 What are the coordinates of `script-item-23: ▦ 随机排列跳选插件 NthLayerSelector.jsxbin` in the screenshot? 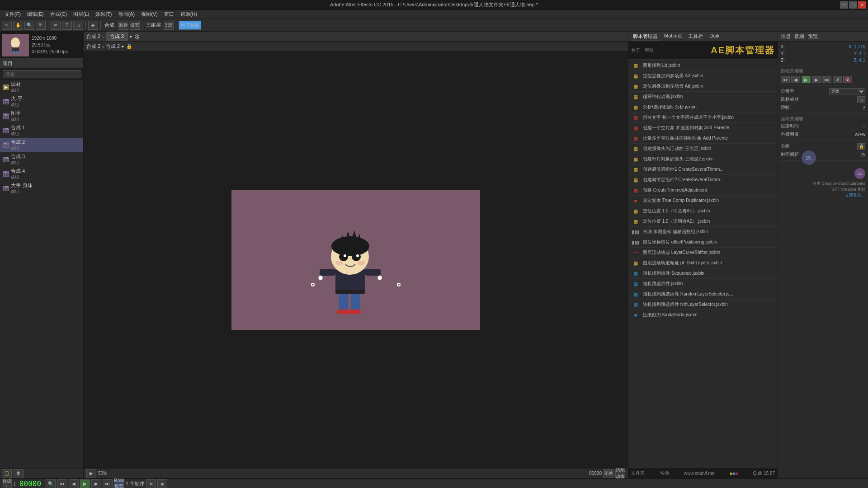 It's located at (703, 305).